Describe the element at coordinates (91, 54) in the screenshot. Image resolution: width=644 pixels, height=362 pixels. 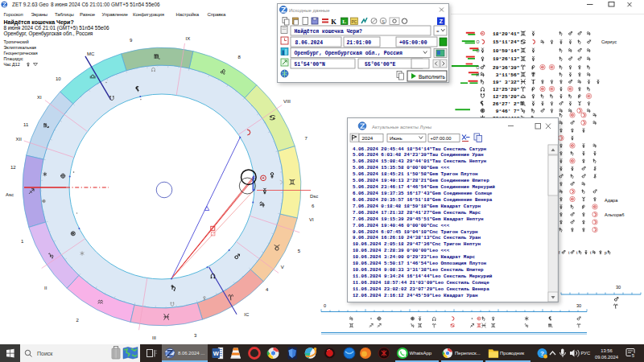
I see `svg-text: MC` at that location.